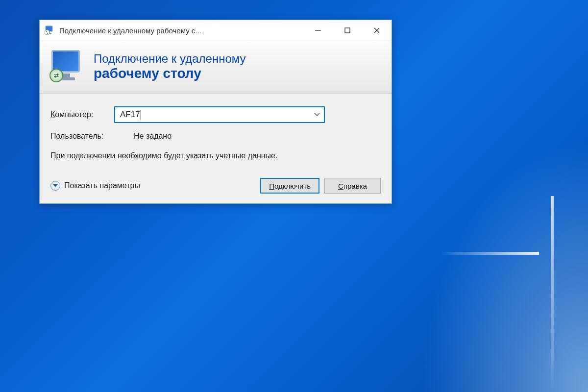 This screenshot has height=392, width=588. Describe the element at coordinates (353, 186) in the screenshot. I see `help-button: Справка` at that location.